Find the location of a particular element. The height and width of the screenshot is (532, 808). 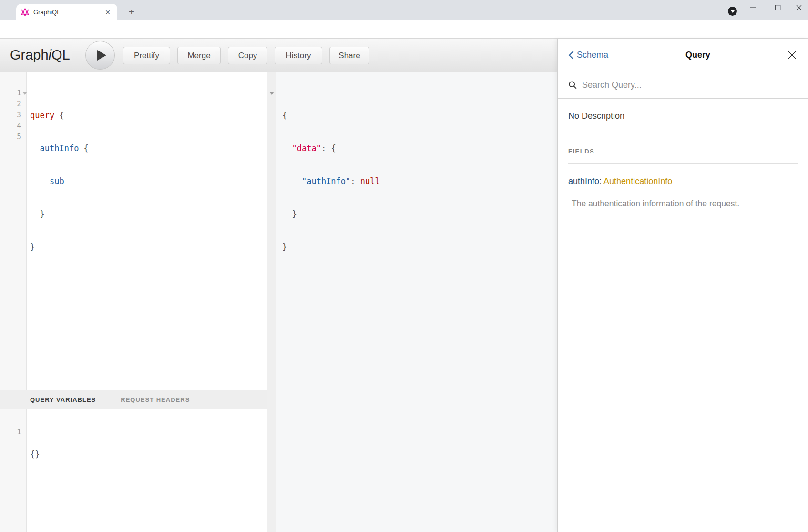

tab-search-button is located at coordinates (732, 11).